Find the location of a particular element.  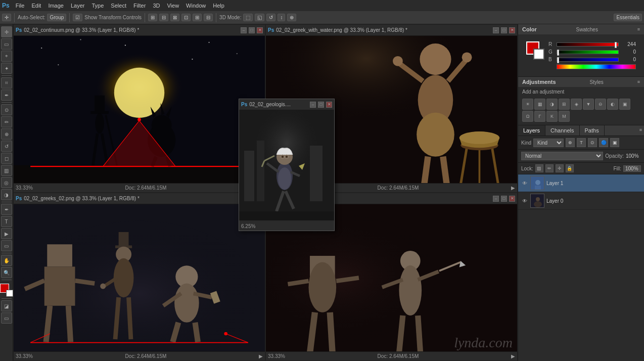

adjustments-header: Adjustments Styles ≡ is located at coordinates (581, 82).